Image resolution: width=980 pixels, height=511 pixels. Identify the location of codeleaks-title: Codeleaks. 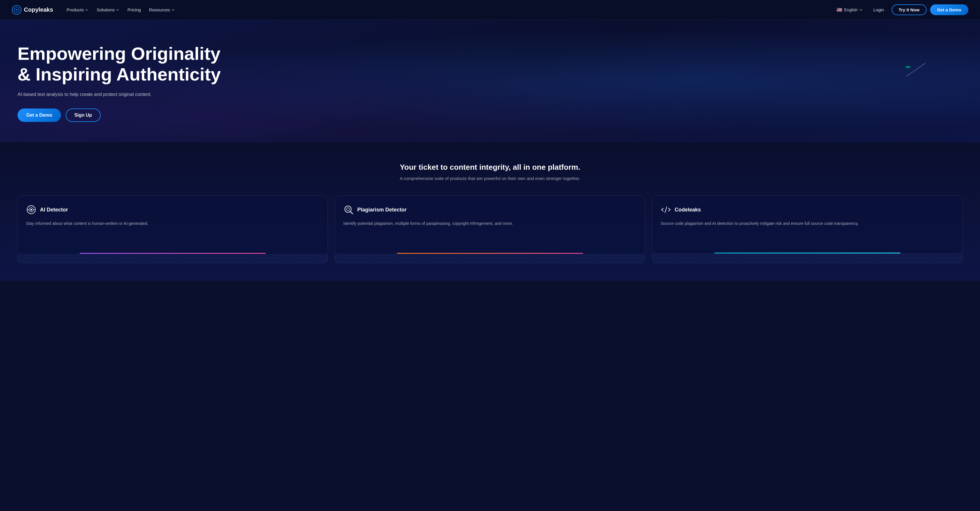
(688, 210).